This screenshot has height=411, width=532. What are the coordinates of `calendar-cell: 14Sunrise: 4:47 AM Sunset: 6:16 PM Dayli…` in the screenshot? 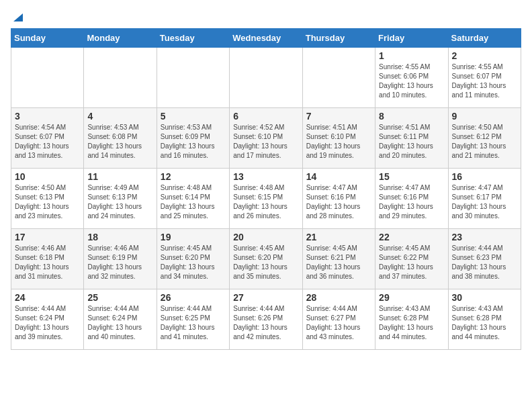 It's located at (339, 199).